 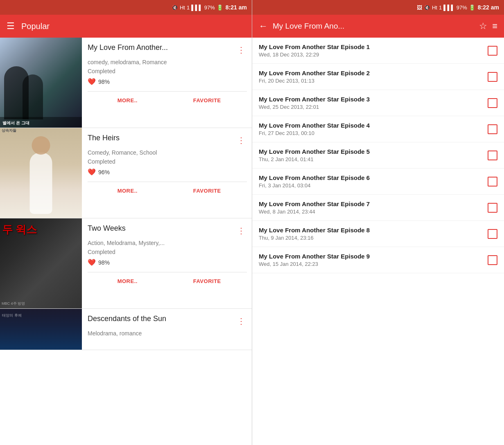 What do you see at coordinates (175, 7) in the screenshot?
I see `mute-icon: 🔇` at bounding box center [175, 7].